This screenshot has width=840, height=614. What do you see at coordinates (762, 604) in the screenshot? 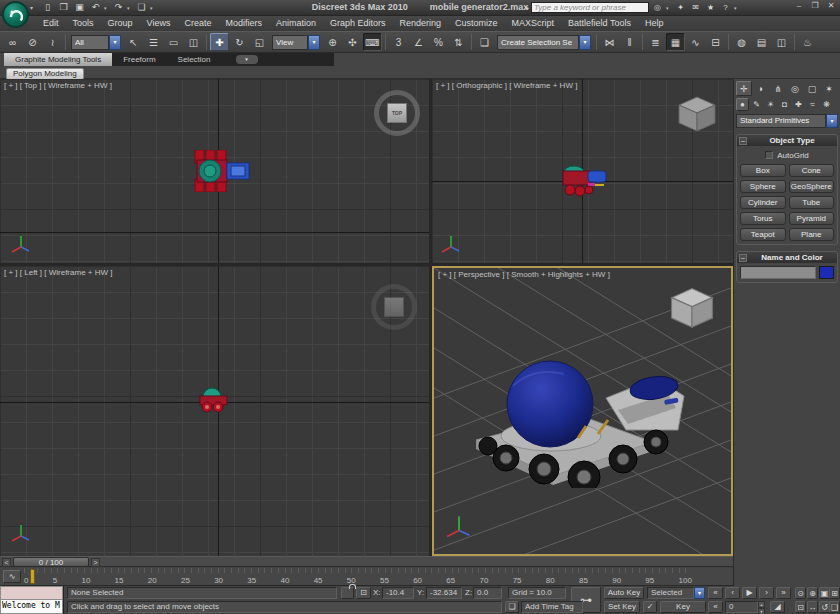
I see `spinner-up-icon: ▴` at bounding box center [762, 604].